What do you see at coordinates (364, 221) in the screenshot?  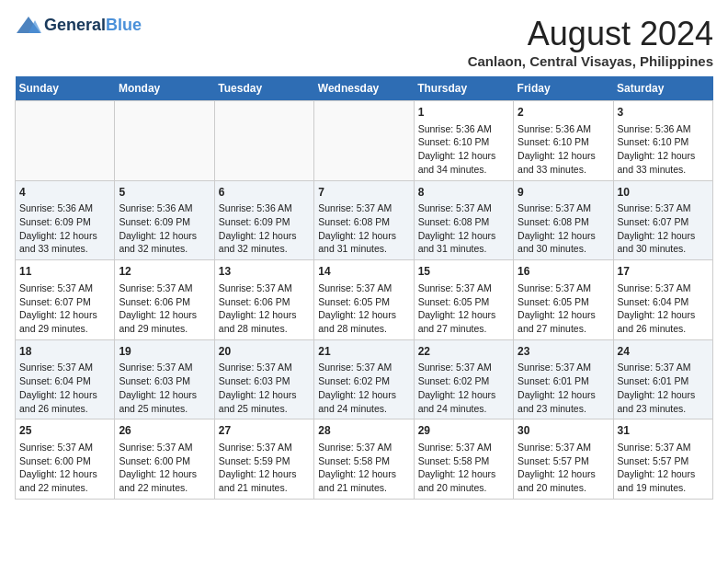 I see `calendar-week-2: 4Sunrise: 5:36 AMSunset: 6:09 PMDaylight…` at bounding box center [364, 221].